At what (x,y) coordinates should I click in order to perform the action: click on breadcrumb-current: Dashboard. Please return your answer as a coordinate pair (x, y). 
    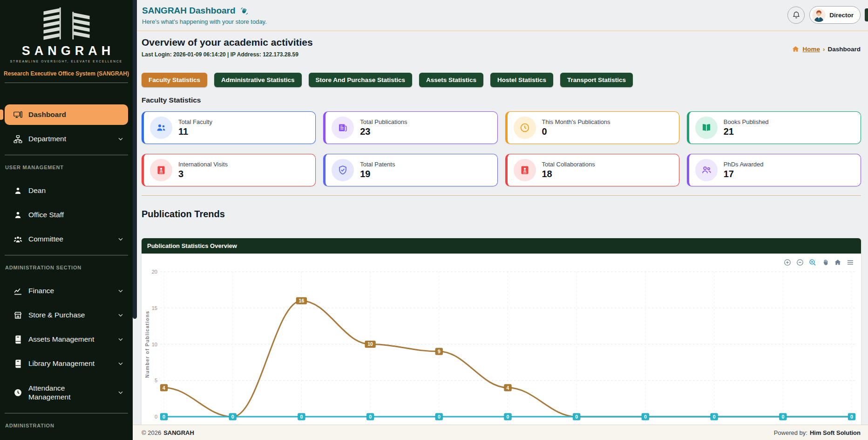
    Looking at the image, I should click on (844, 49).